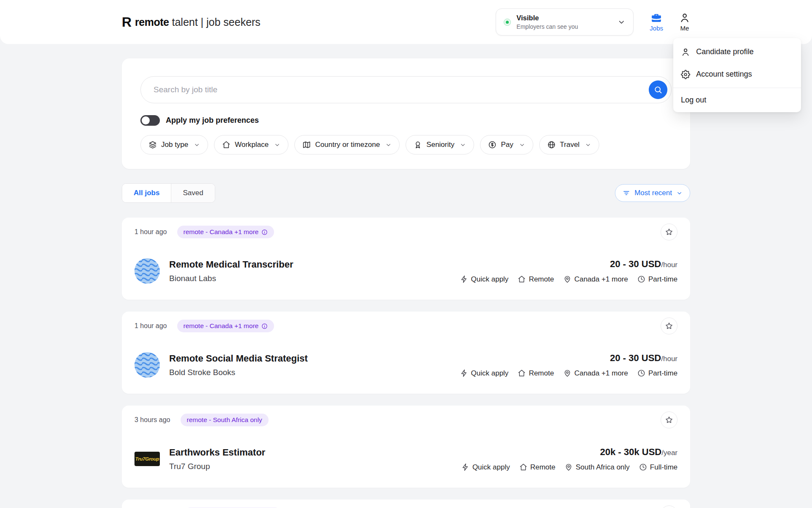 The image size is (812, 508). I want to click on tab-saved: Saved, so click(193, 193).